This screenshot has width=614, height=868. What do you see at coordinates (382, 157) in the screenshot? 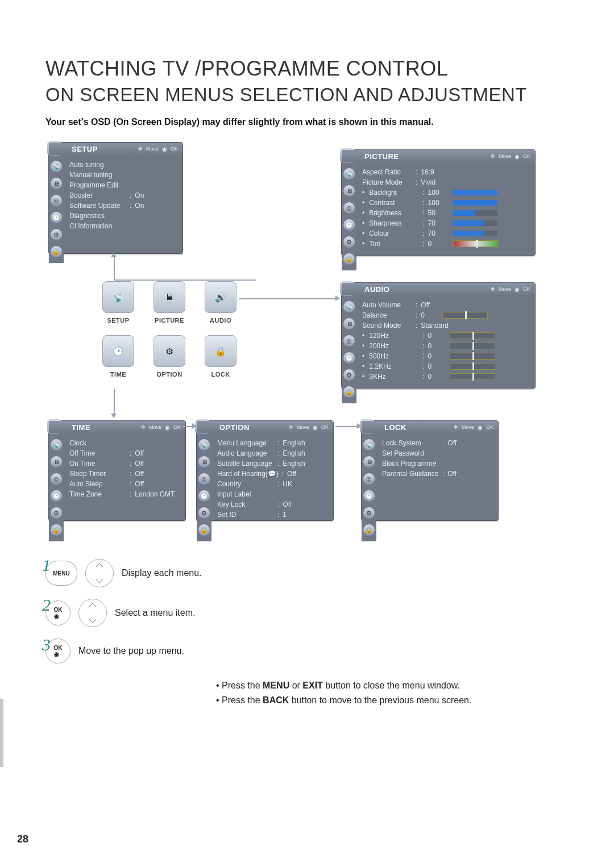
I see `picture-title: PICTURE` at bounding box center [382, 157].